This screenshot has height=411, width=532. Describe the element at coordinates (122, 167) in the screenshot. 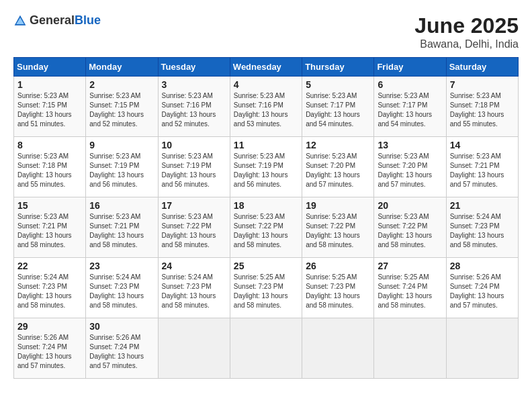

I see `day-cell-9: 9 Sunrise: 5:23 AMSunset: 7:19 PMDayligh…` at that location.